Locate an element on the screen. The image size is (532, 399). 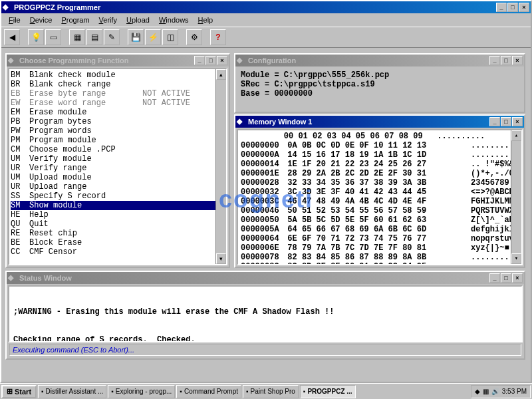
config-body: Module = C:\prgppc\555_256k.pcp SRec = C… is located at coordinates (380, 89).